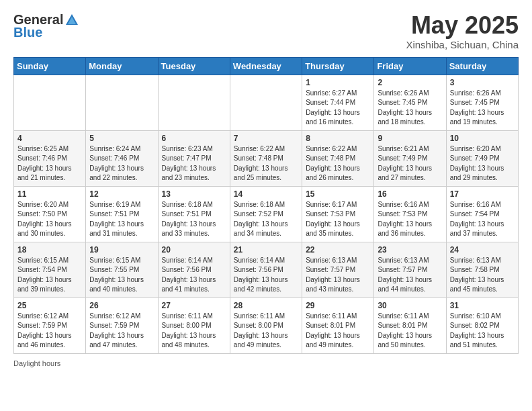 The width and height of the screenshot is (532, 411). What do you see at coordinates (482, 164) in the screenshot?
I see `day-info: Sunrise: 6:20 AM Sunset: 7:49 PM Dayligh…` at bounding box center [482, 164].